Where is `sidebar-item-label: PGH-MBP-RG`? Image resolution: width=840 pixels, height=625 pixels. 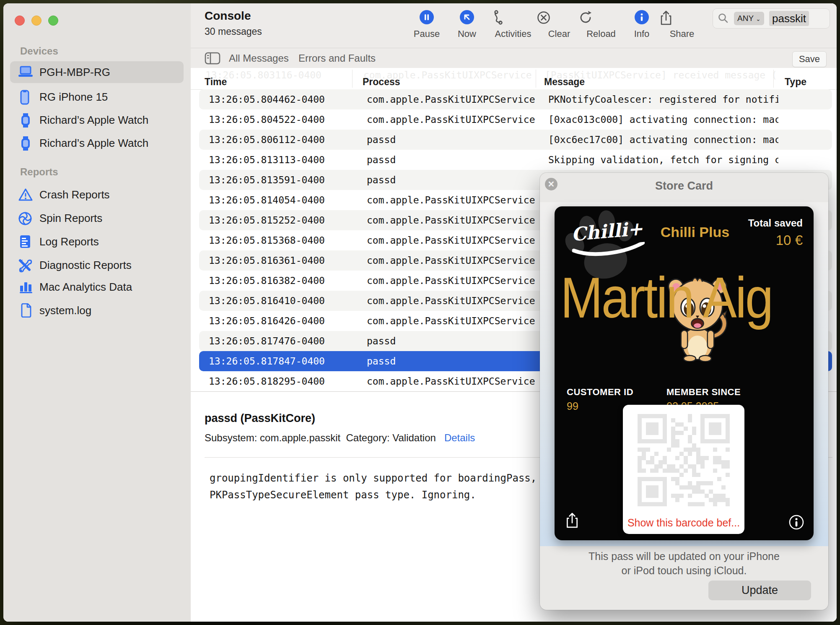 sidebar-item-label: PGH-MBP-RG is located at coordinates (75, 72).